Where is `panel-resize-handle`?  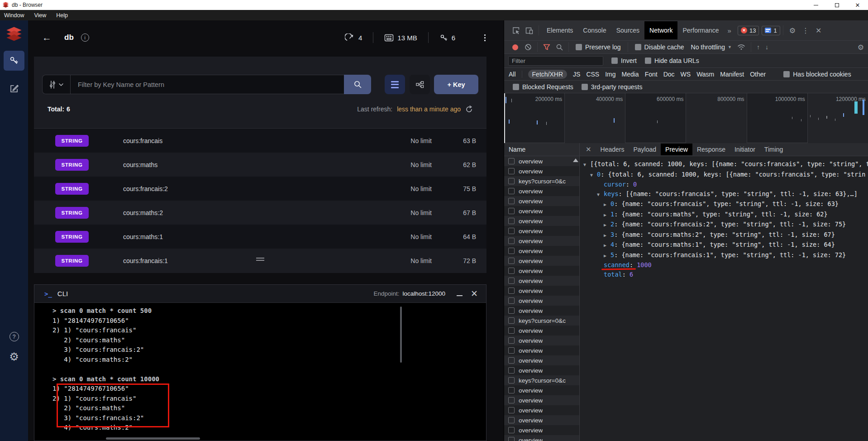
panel-resize-handle is located at coordinates (260, 259).